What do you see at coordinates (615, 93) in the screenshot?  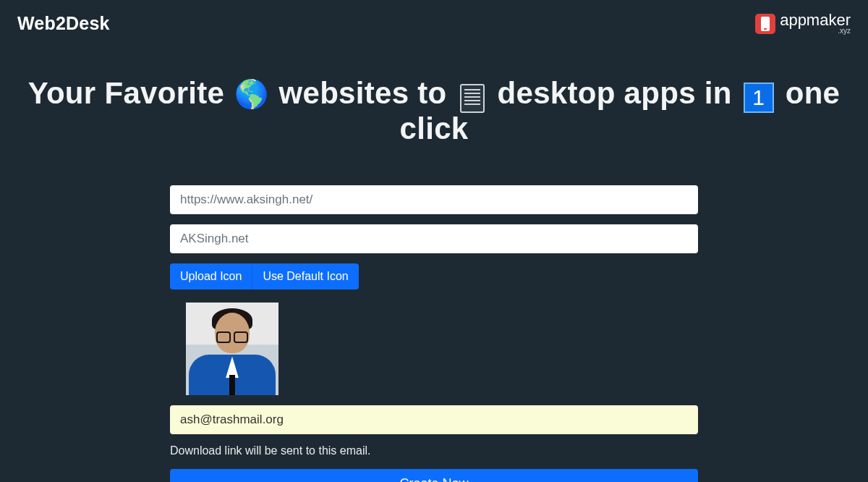 I see `hero-desktop: desktop apps in` at bounding box center [615, 93].